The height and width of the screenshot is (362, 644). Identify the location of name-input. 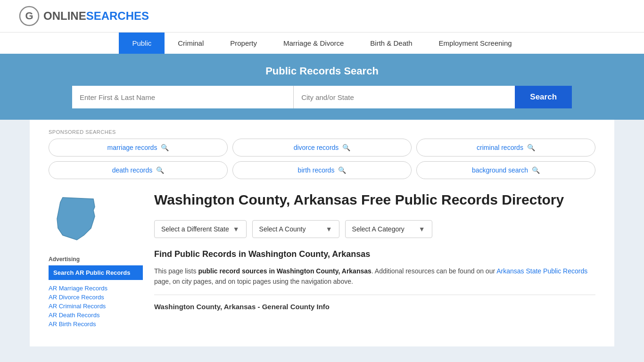
(183, 97).